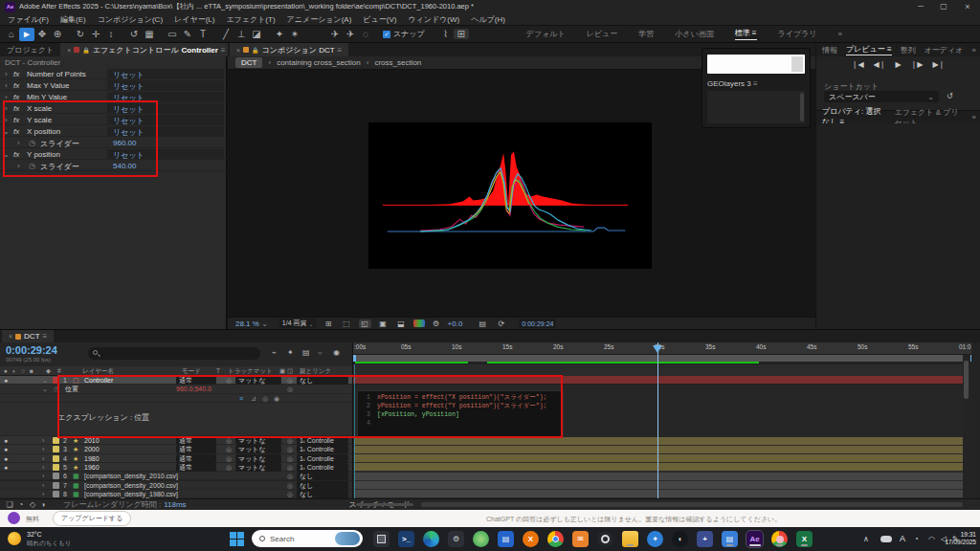  Describe the element at coordinates (31, 50) in the screenshot. I see `tab-project: プロジェクト` at that location.